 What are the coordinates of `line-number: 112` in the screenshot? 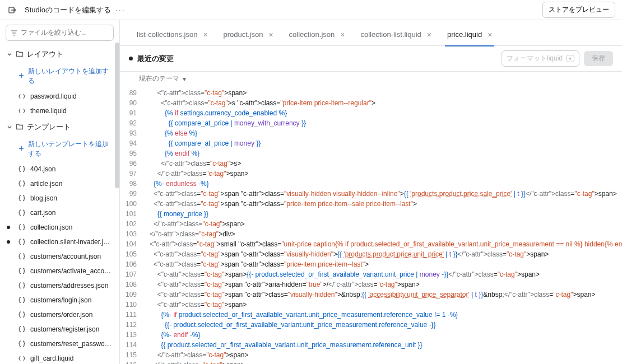 It's located at (131, 325).